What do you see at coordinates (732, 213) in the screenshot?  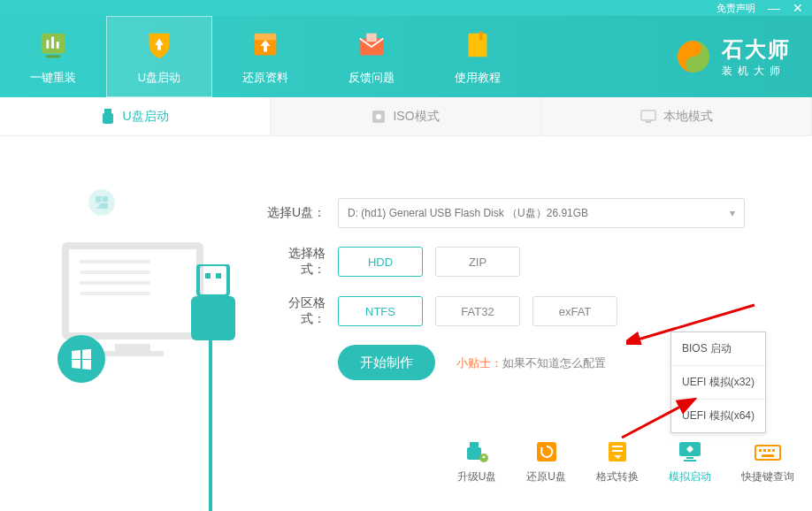 I see `chevron-down-icon: ▾` at bounding box center [732, 213].